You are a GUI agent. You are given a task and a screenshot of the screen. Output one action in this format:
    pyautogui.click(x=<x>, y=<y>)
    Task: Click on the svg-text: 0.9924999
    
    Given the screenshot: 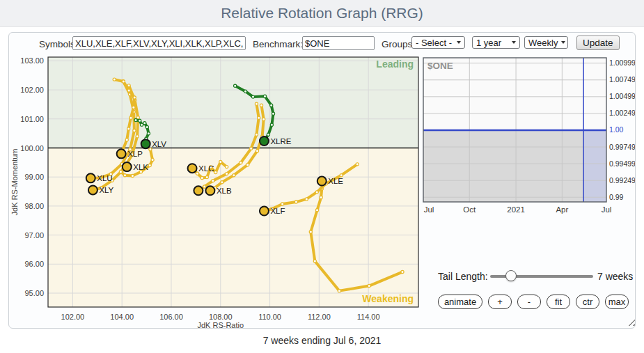 What is the action you would take?
    pyautogui.click(x=622, y=180)
    